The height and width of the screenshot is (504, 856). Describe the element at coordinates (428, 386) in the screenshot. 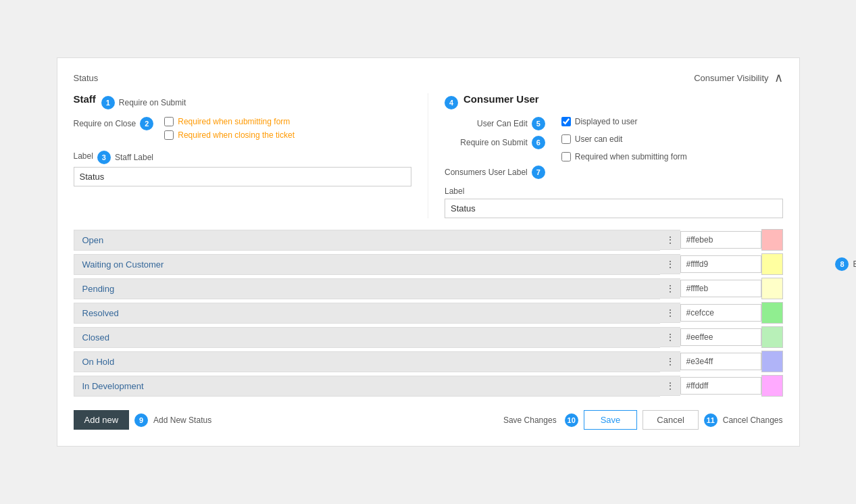

I see `status-row-in-development: In Development ⋮` at that location.